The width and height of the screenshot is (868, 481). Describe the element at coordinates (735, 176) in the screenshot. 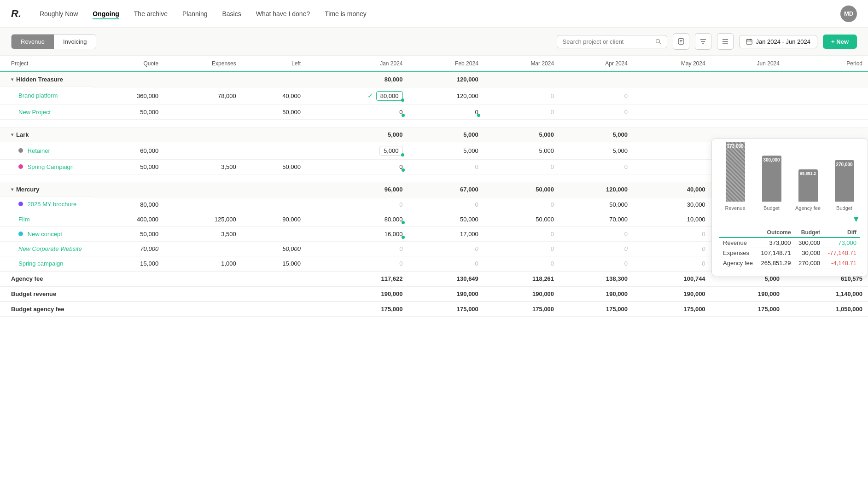

I see `chart-bar-revenue: 373,000 Revenue` at that location.